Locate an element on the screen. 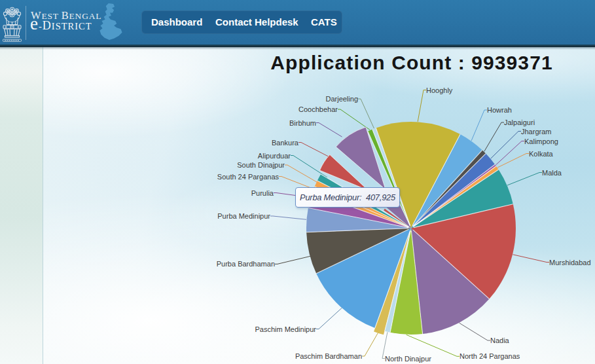 This screenshot has height=364, width=595. svg-text: Purulia is located at coordinates (263, 193).